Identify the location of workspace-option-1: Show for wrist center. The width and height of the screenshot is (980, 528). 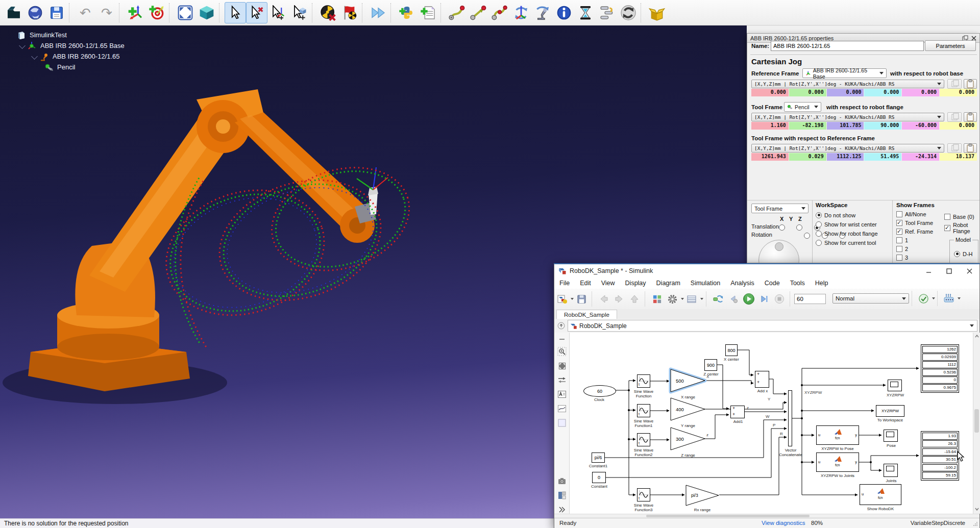
(846, 224).